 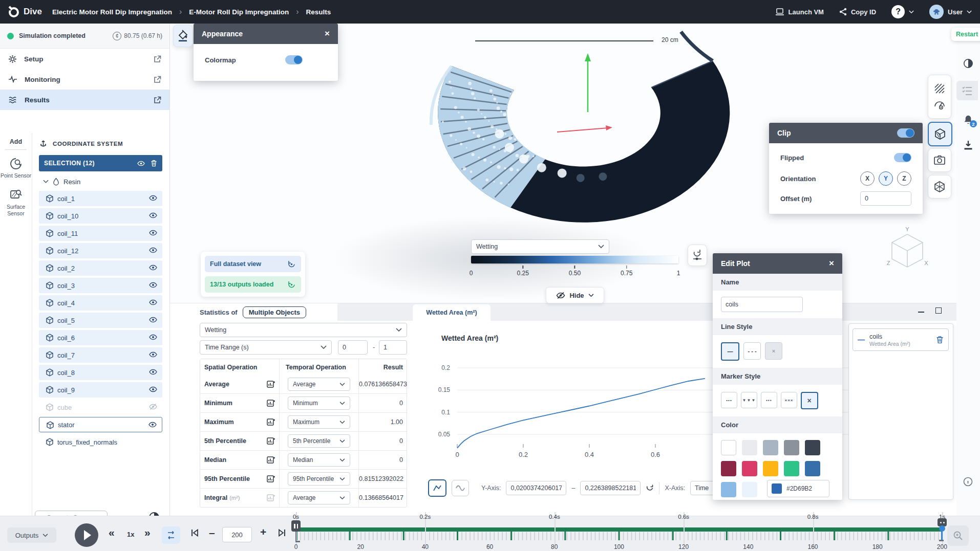 I want to click on time-from-input, so click(x=353, y=347).